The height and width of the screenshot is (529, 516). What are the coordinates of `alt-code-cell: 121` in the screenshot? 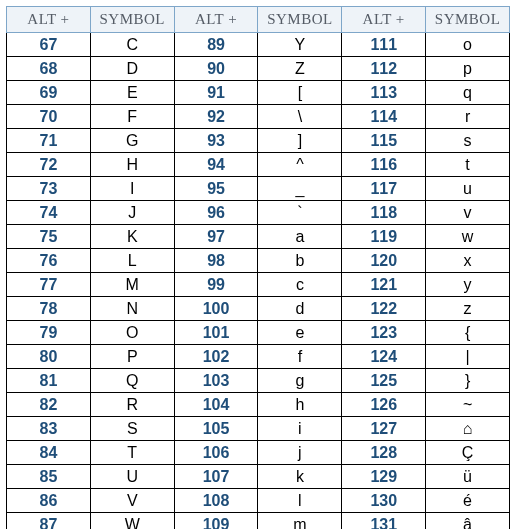 It's located at (384, 285).